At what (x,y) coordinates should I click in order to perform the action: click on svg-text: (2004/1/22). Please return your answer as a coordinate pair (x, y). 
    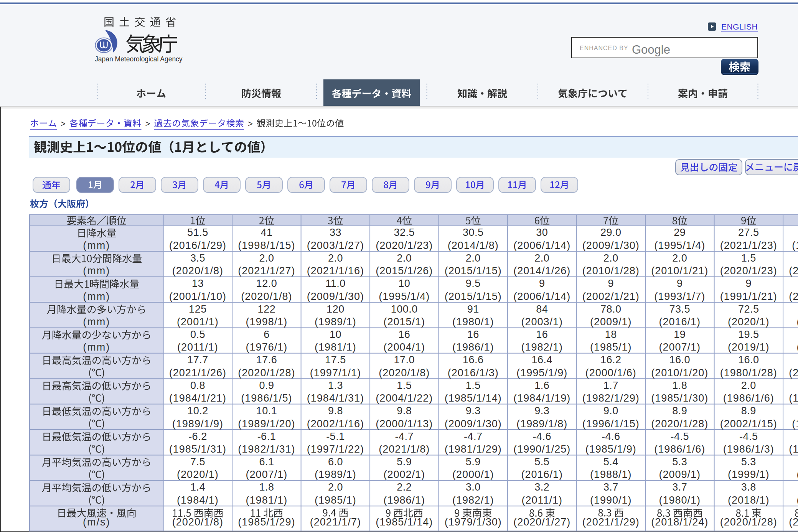
    Looking at the image, I should click on (404, 398).